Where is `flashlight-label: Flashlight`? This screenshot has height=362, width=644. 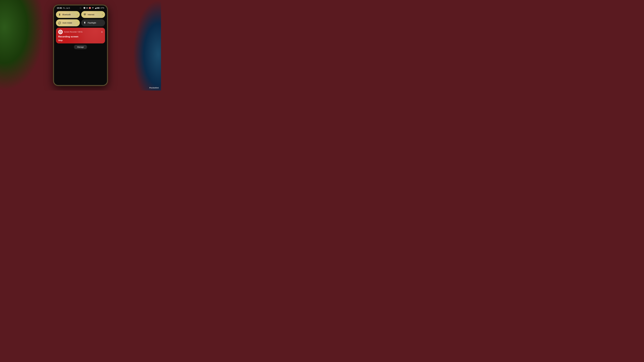
flashlight-label: Flashlight is located at coordinates (95, 23).